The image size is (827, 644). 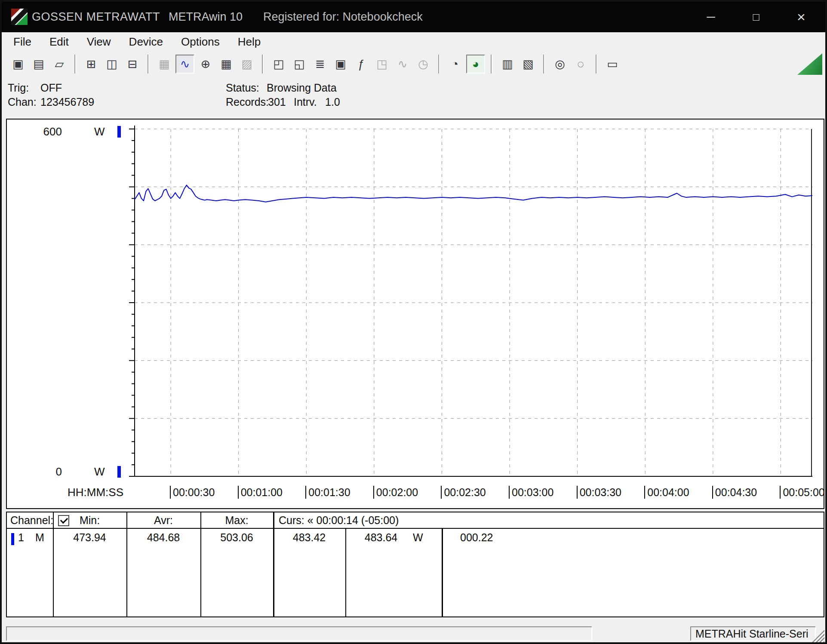 I want to click on save-button: ▣, so click(x=18, y=64).